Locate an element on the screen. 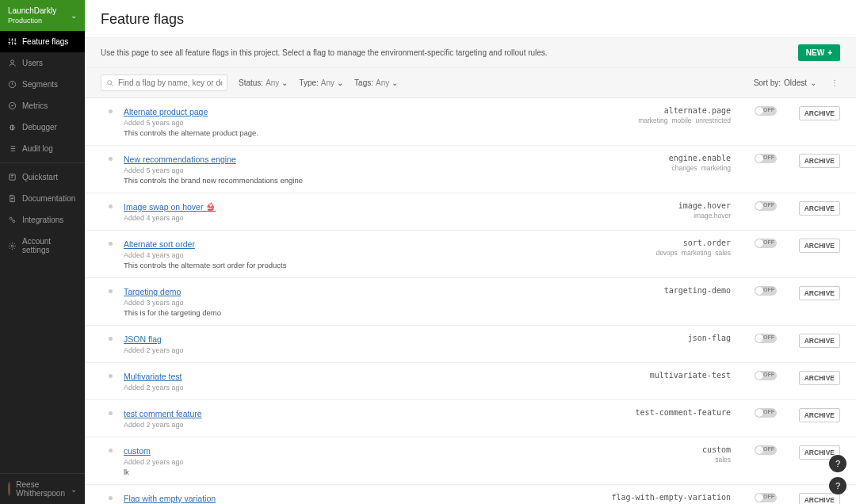 The width and height of the screenshot is (856, 504). flag-key-col: alternate.pagemarketingmobileunrestricte… is located at coordinates (655, 116).